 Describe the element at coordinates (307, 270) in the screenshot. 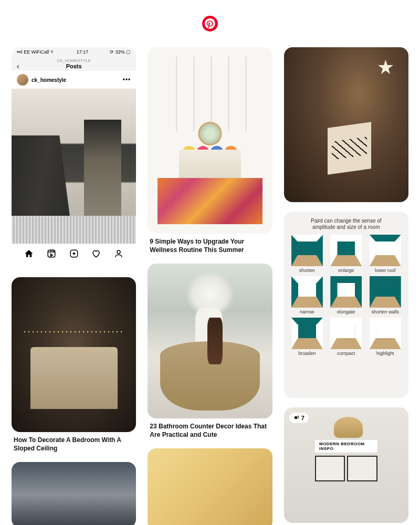

I see `info-label: shorten` at that location.